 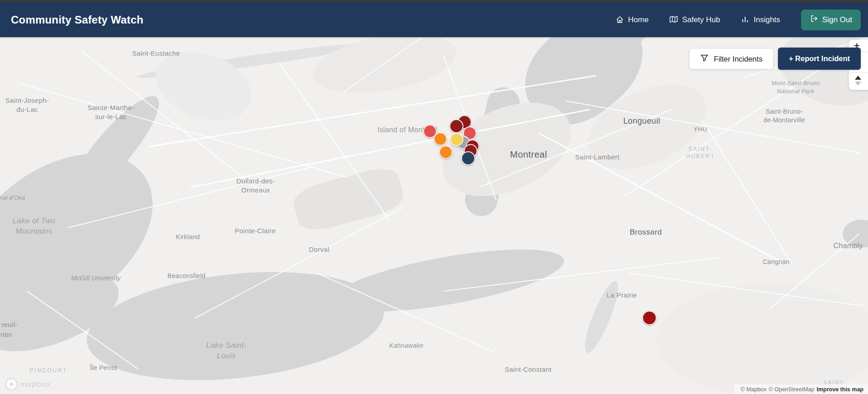 What do you see at coordinates (255, 231) in the screenshot?
I see `map-place-label: Pointe-Claire` at bounding box center [255, 231].